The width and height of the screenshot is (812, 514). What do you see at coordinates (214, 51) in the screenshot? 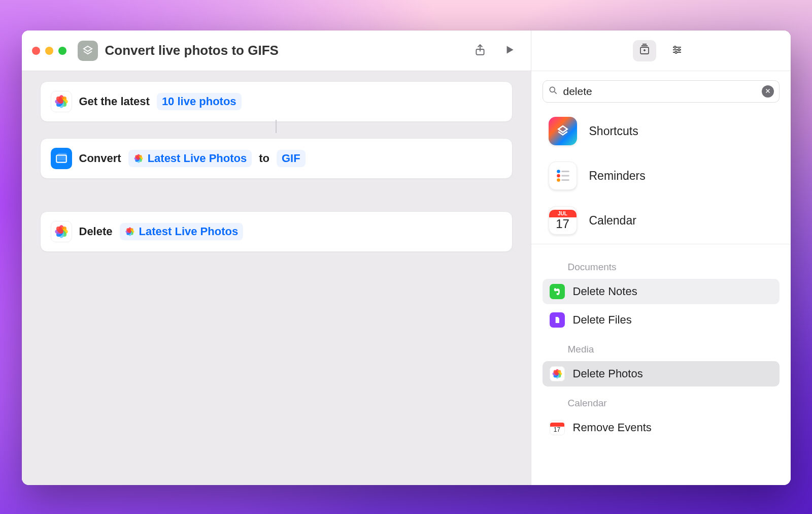
I see `shortcut-title-input` at bounding box center [214, 51].